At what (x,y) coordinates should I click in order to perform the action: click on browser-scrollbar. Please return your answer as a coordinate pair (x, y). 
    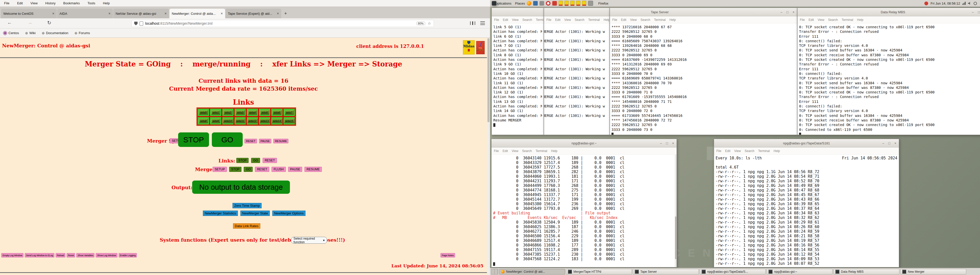
    Looking at the image, I should click on (488, 156).